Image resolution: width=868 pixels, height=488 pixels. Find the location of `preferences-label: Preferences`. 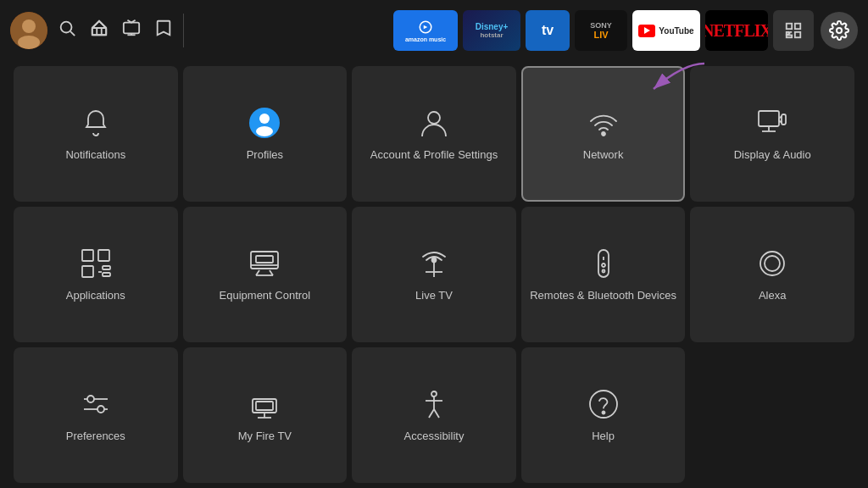

preferences-label: Preferences is located at coordinates (96, 437).